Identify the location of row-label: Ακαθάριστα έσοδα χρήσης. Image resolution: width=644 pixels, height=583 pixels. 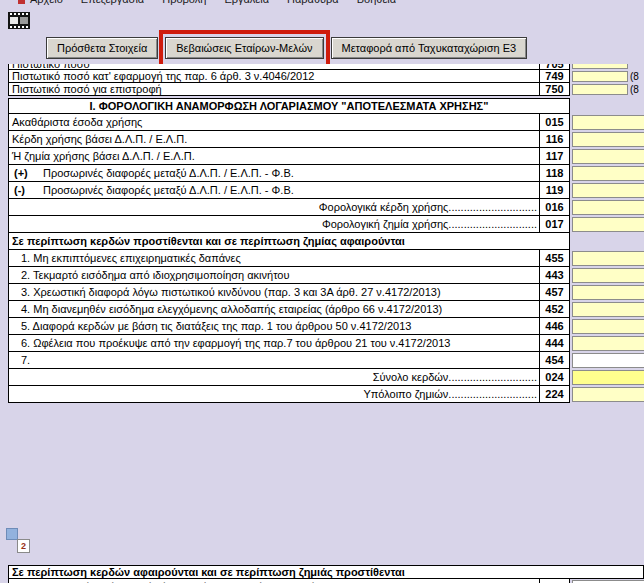
(274, 122).